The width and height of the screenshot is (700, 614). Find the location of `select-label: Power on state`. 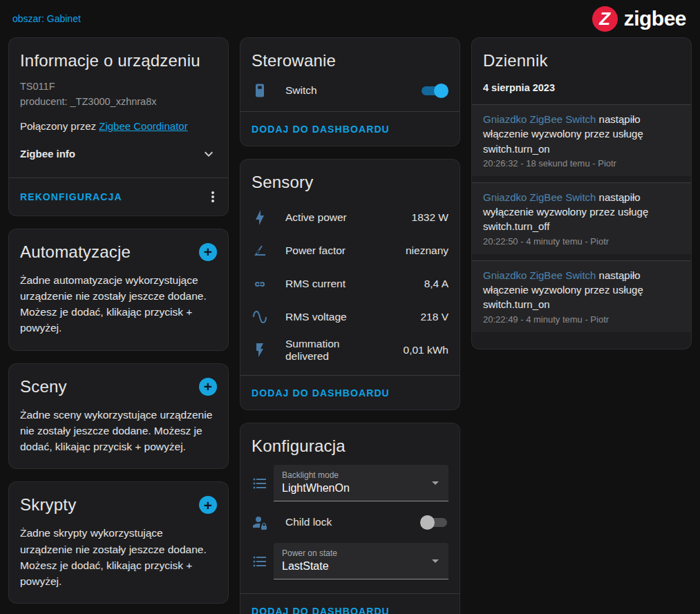

select-label: Power on state is located at coordinates (352, 553).